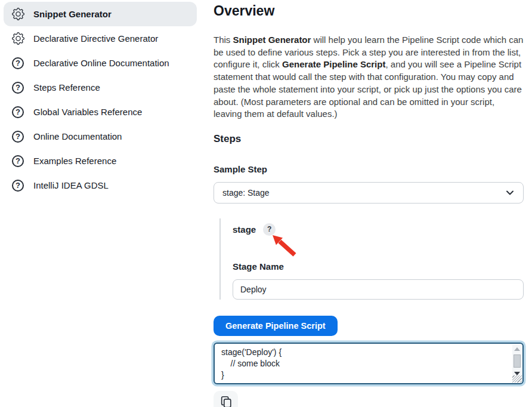 The width and height of the screenshot is (532, 407). Describe the element at coordinates (369, 139) in the screenshot. I see `steps-heading: Steps` at that location.